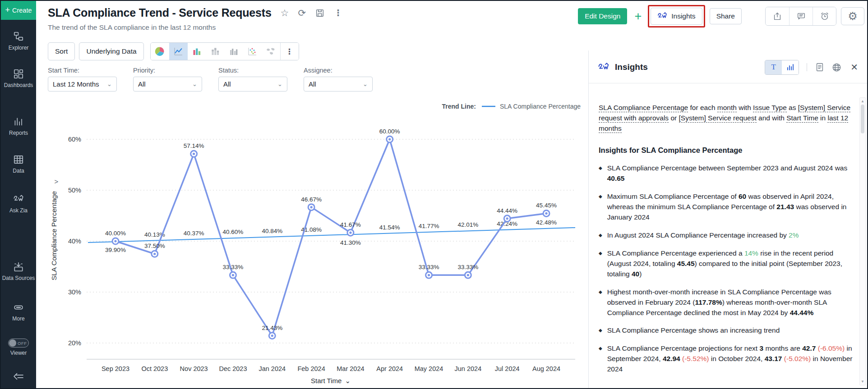  What do you see at coordinates (727, 108) in the screenshot?
I see `query-term: month` at bounding box center [727, 108].